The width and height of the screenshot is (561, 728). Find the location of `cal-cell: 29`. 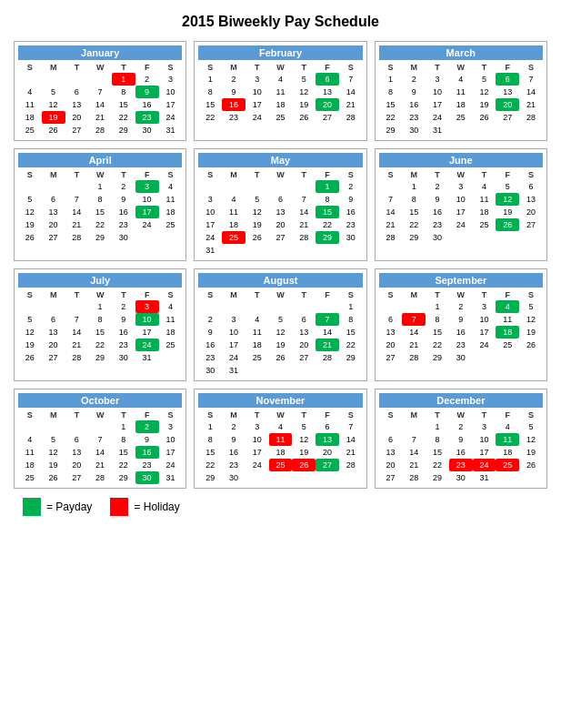

cal-cell: 29 is located at coordinates (100, 358).